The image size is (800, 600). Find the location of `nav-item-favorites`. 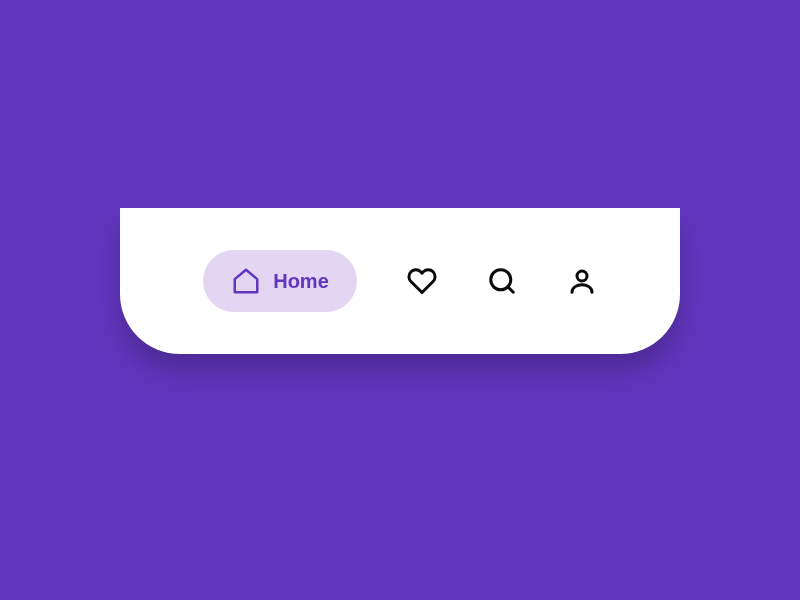

nav-item-favorites is located at coordinates (422, 281).